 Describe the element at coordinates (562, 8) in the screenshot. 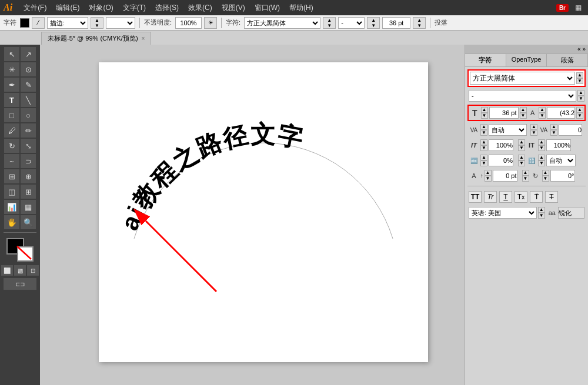

I see `br-badge: Br` at that location.